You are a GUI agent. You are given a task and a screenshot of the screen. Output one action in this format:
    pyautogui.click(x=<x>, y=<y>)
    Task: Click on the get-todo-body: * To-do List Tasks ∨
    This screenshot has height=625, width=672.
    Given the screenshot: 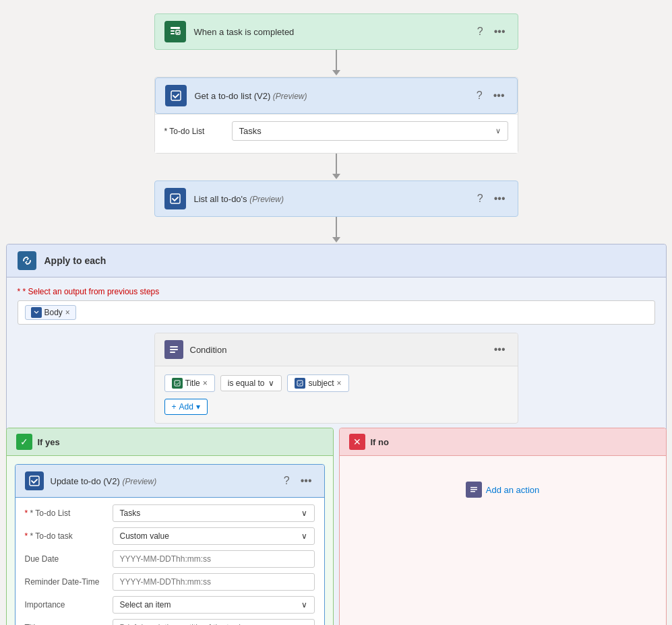 What is the action you would take?
    pyautogui.click(x=336, y=133)
    